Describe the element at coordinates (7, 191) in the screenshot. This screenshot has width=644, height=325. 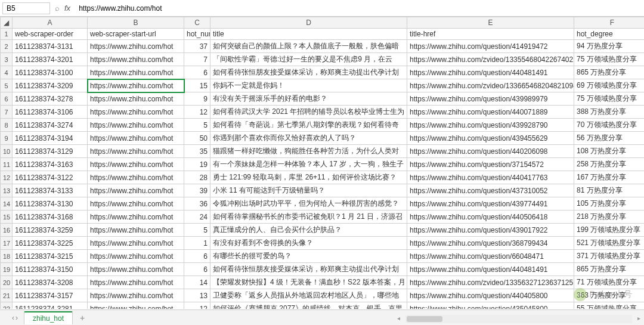
I see `row-header: 13` at that location.